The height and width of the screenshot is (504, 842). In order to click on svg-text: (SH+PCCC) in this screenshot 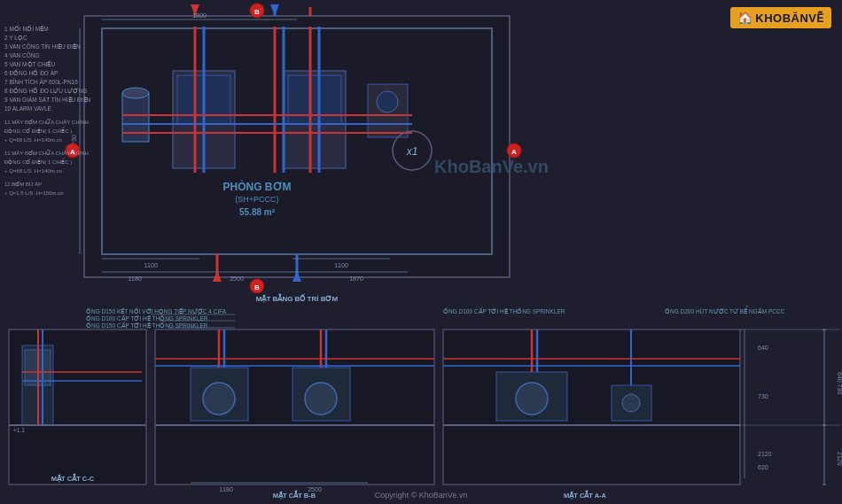, I will do `click(257, 199)`.